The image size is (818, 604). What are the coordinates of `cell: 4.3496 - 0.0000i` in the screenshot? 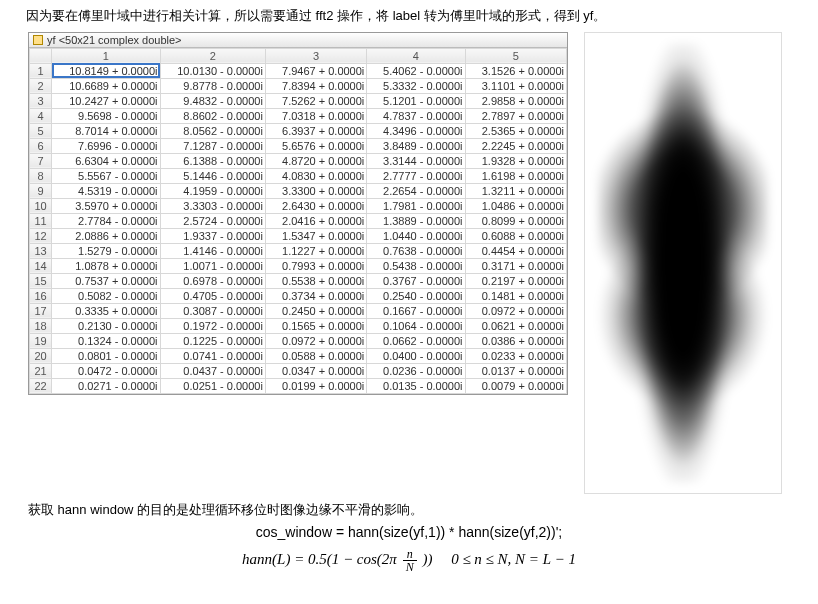 It's located at (416, 130).